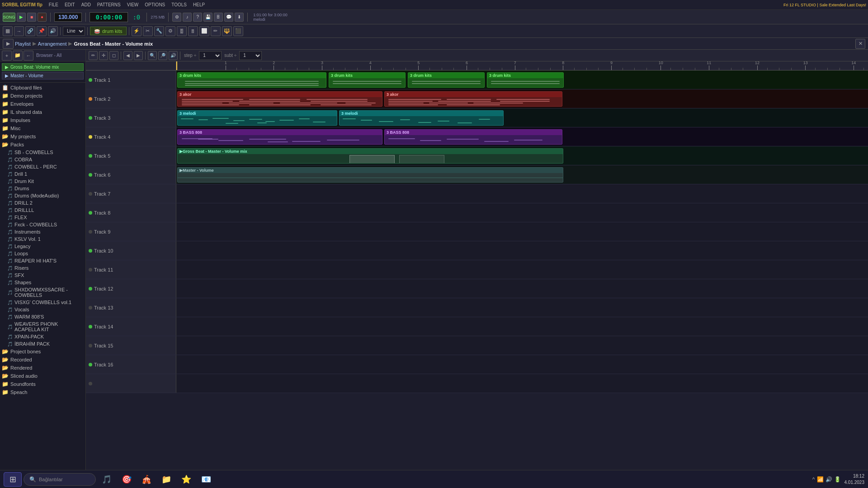 The image size is (868, 488). What do you see at coordinates (42, 152) in the screenshot?
I see `sidebar-item-sb-cowbells: 🎵 SB - COWBELLS` at bounding box center [42, 152].